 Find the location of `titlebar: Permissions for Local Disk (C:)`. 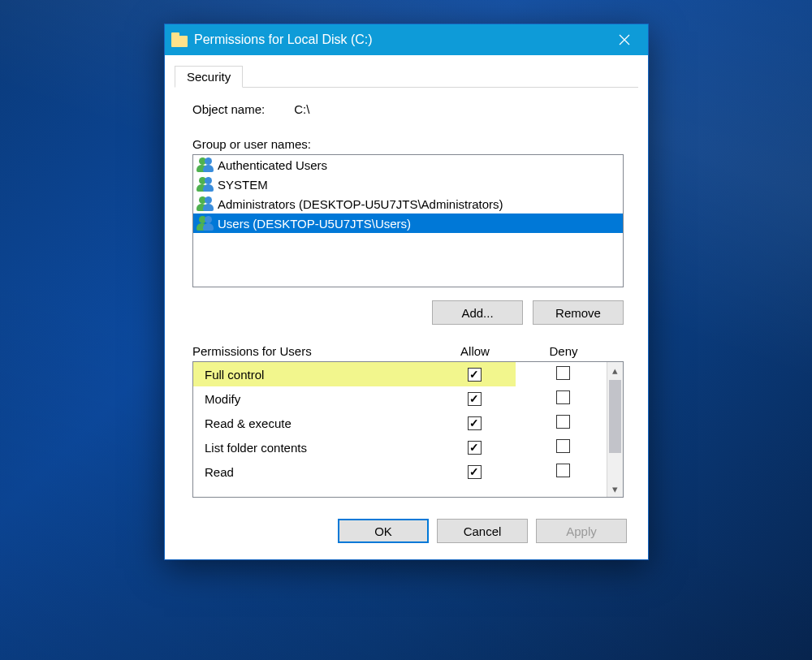

titlebar: Permissions for Local Disk (C:) is located at coordinates (406, 40).